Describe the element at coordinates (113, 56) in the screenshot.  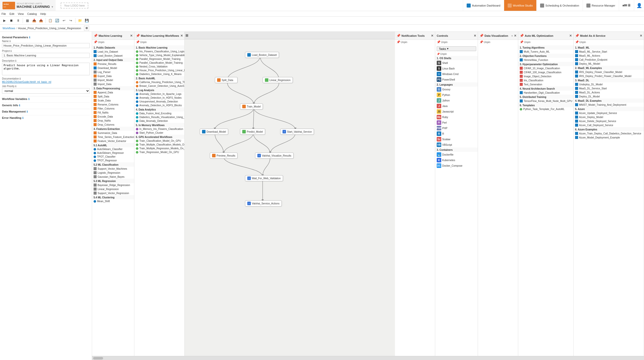
I see `ml-item-load-boston: Load_Boston_Dataset` at that location.